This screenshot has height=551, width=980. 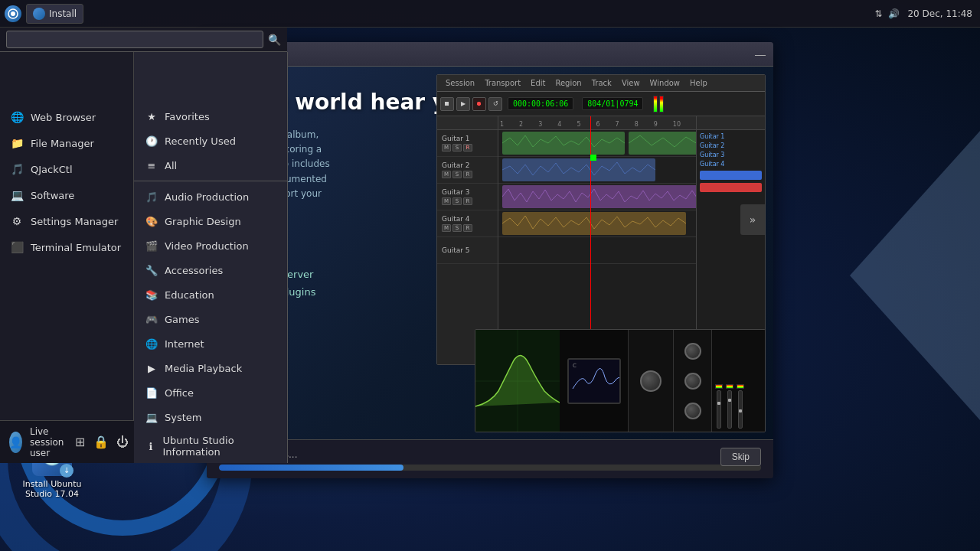 What do you see at coordinates (211, 116) in the screenshot?
I see `menu-right-item-favorites: ★ Favorites` at bounding box center [211, 116].